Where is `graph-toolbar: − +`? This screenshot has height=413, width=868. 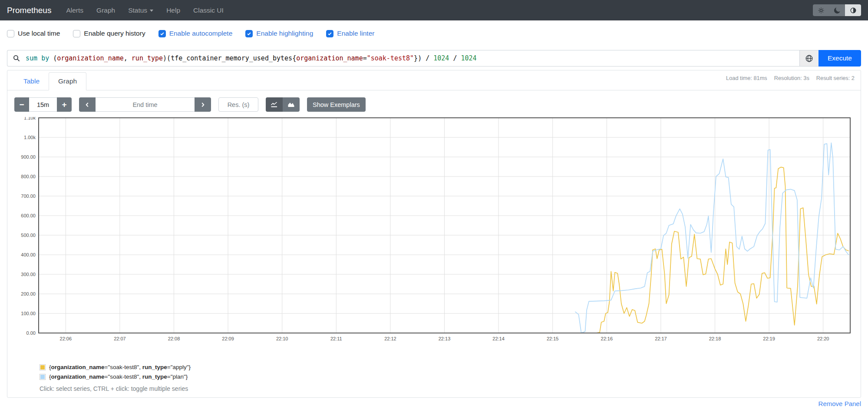
graph-toolbar: − + is located at coordinates (434, 104).